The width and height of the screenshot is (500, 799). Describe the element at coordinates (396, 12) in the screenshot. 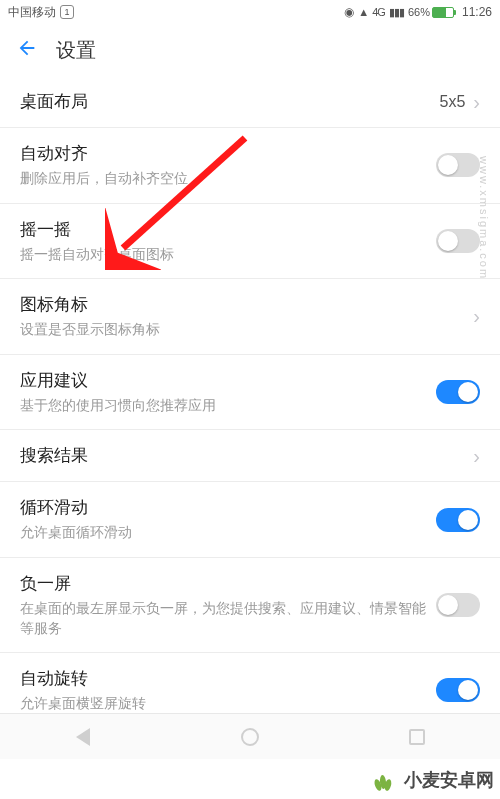

I see `signal-icon: ▮▮▮` at that location.